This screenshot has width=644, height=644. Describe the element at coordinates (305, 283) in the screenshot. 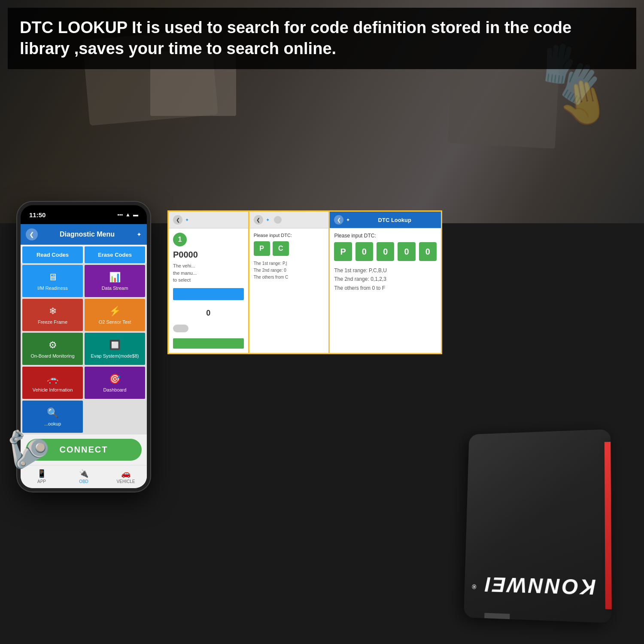

I see `screens-panel: ❮ ✦ 1 P0000 The vehi...the manu...to sel…` at that location.